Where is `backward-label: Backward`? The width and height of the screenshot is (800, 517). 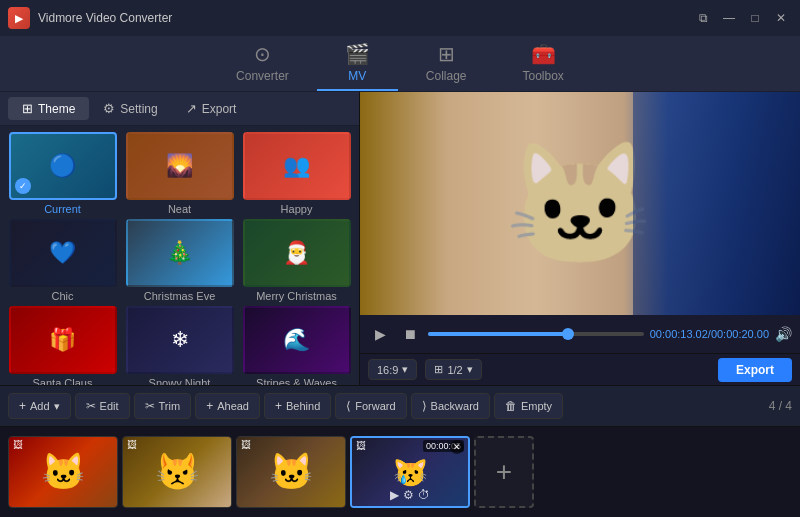
backward-label: Backward is located at coordinates (455, 406).